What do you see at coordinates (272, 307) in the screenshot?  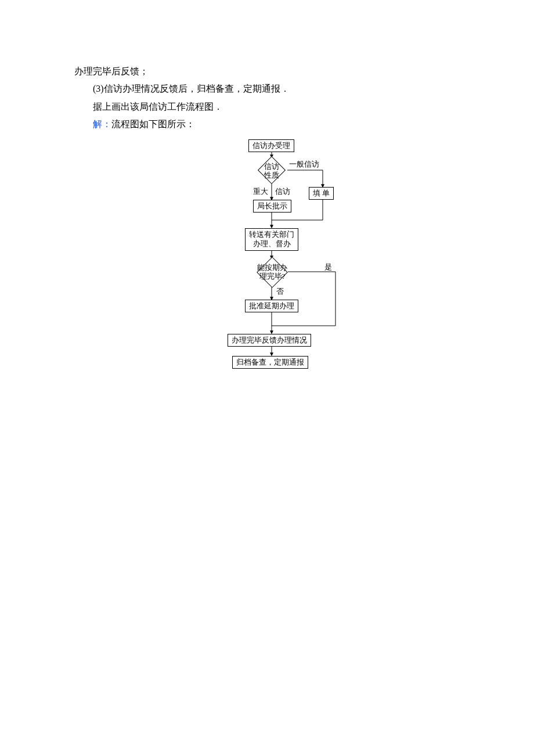 I see `node-extend: 批准延期办理` at bounding box center [272, 307].